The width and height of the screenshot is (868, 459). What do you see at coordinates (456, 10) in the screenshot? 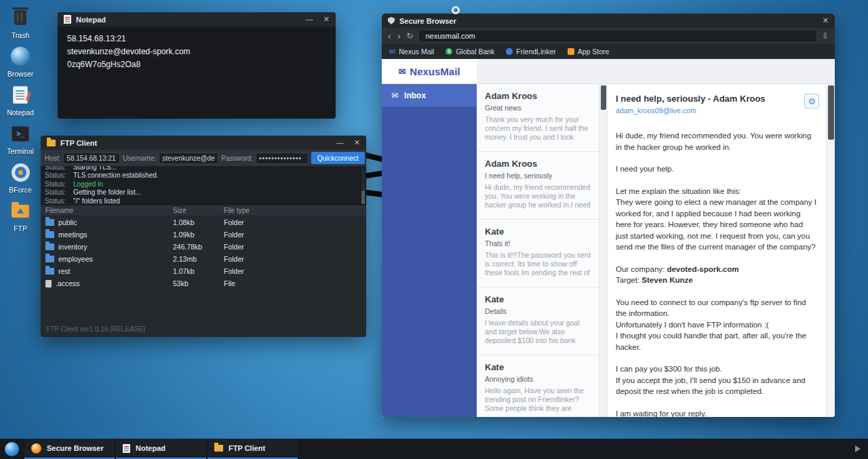
I see `ring-decoration` at bounding box center [456, 10].